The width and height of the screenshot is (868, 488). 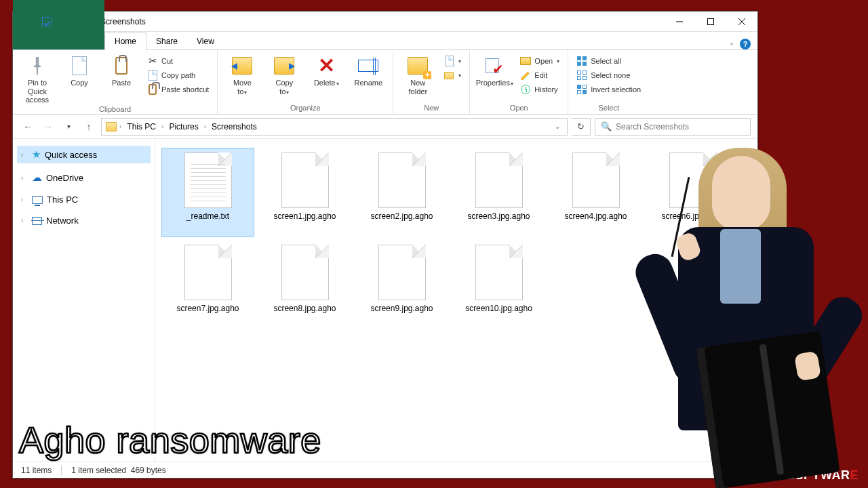 I want to click on history-button: History, so click(x=540, y=89).